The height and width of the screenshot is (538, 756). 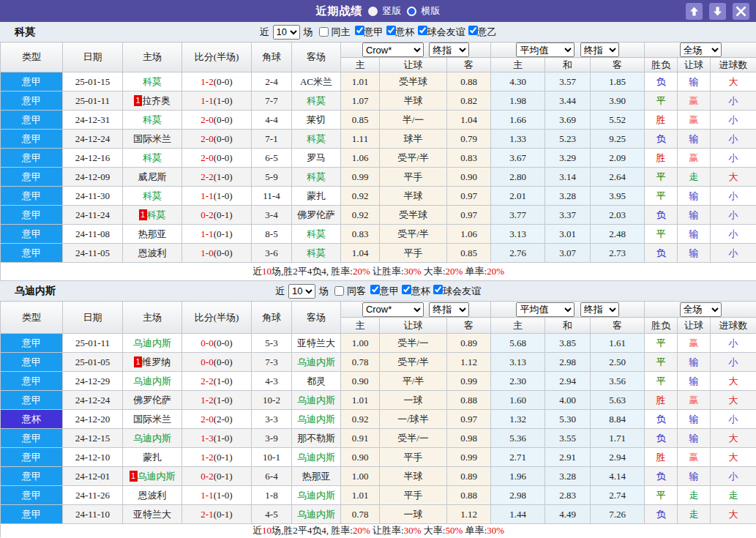 I want to click on result-cell: 胜, so click(x=662, y=120).